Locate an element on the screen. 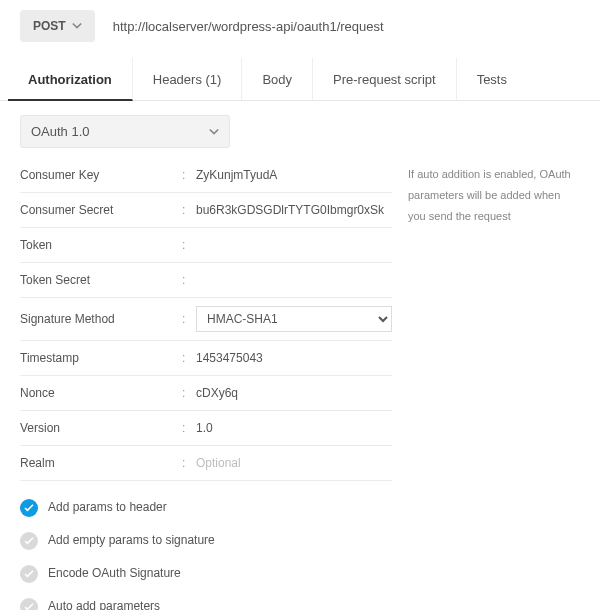 The width and height of the screenshot is (600, 610). field-label: Signature Method is located at coordinates (101, 319).